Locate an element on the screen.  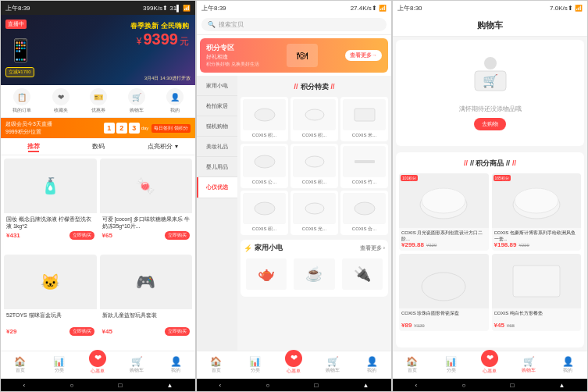
points-product-8: COXIS 合... is located at coordinates (364, 212).